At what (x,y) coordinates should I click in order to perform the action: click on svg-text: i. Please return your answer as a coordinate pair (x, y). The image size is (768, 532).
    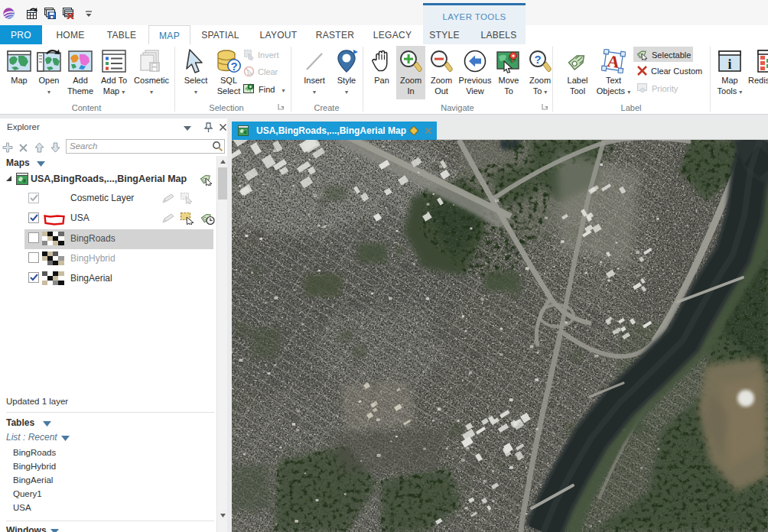
    Looking at the image, I should click on (730, 64).